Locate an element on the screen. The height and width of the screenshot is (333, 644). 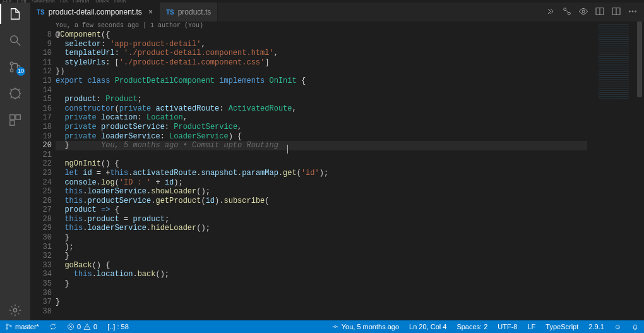
code-line: constructor(private activatedRoute: Acti… is located at coordinates (321, 109).